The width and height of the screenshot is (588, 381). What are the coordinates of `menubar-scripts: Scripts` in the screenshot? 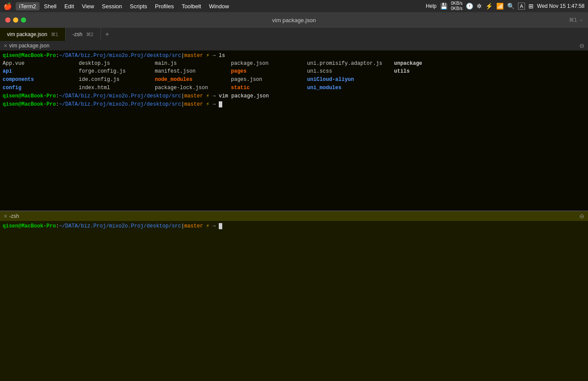 It's located at (139, 6).